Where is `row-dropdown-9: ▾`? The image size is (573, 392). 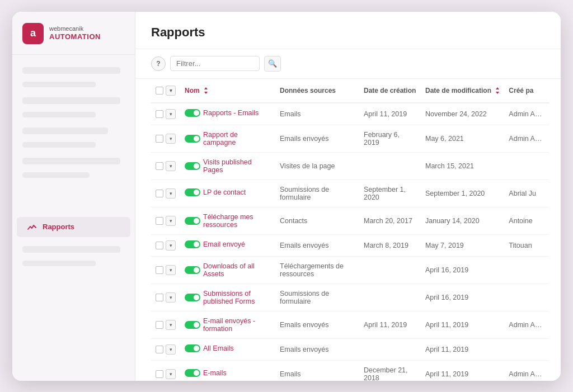 row-dropdown-9: ▾ is located at coordinates (171, 350).